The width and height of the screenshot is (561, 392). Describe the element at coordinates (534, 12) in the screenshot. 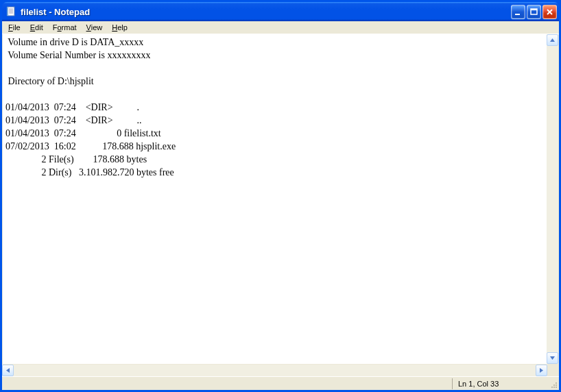

I see `maximize-button` at that location.